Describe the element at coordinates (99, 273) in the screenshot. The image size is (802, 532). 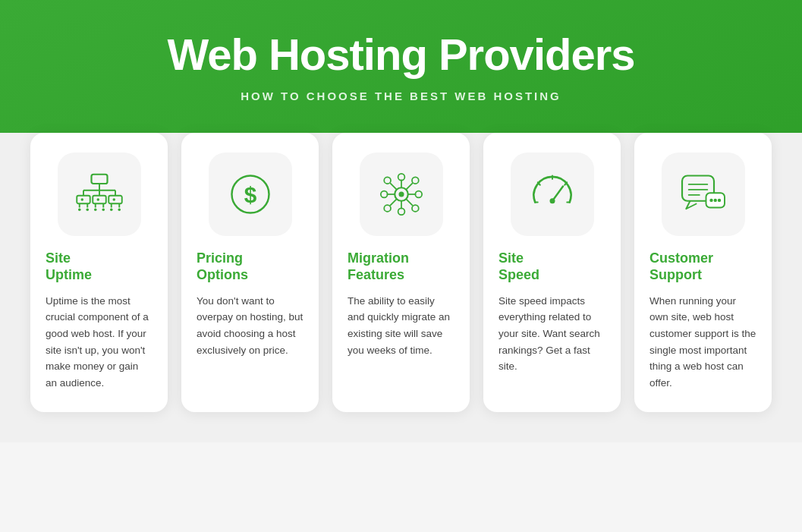
I see `card-site-uptime: SiteUptime Uptime is the most crucial co…` at that location.